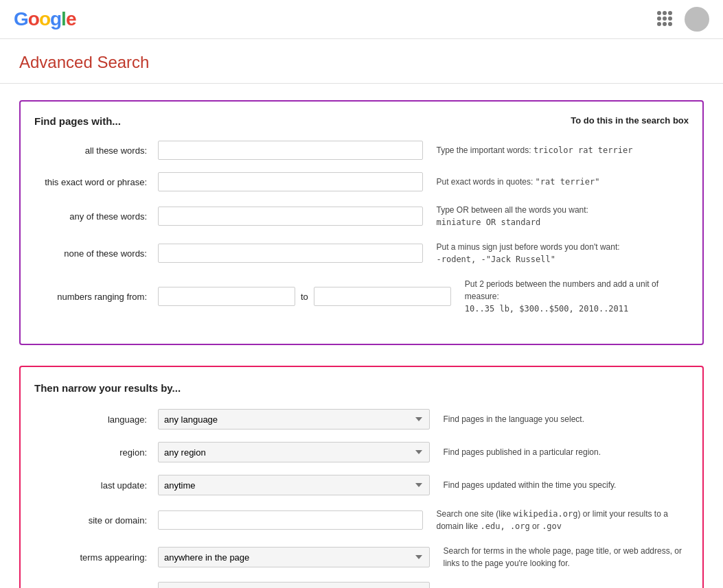 This screenshot has width=723, height=588. I want to click on none-words-hint: Put a minus sign just before words you d…, so click(563, 253).